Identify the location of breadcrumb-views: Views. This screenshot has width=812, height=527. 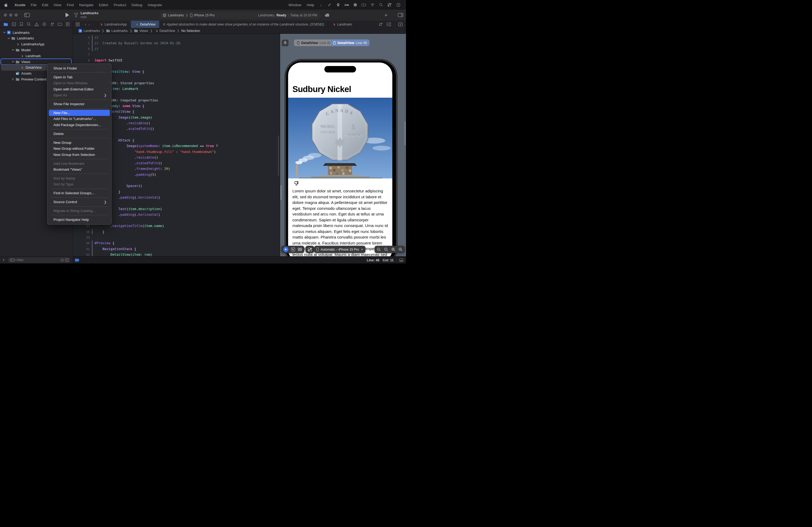
(141, 31).